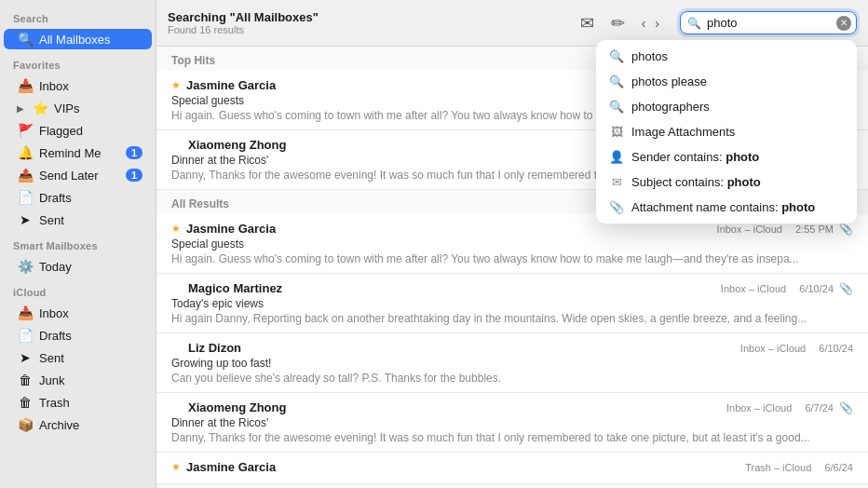 The width and height of the screenshot is (868, 488). Describe the element at coordinates (512, 468) in the screenshot. I see `table-row: ★ Jasmine Garcia Trash – iCloud 6/6/24` at that location.